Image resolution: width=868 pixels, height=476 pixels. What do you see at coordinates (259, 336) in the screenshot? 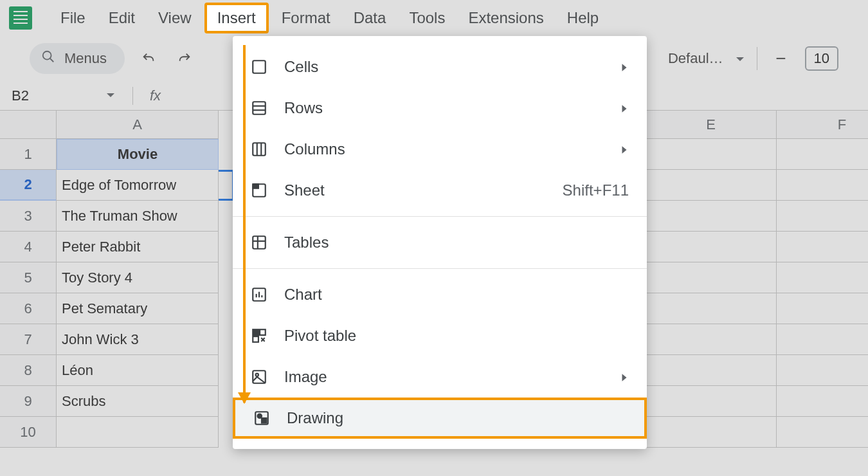
I see `pivot-icon` at bounding box center [259, 336].